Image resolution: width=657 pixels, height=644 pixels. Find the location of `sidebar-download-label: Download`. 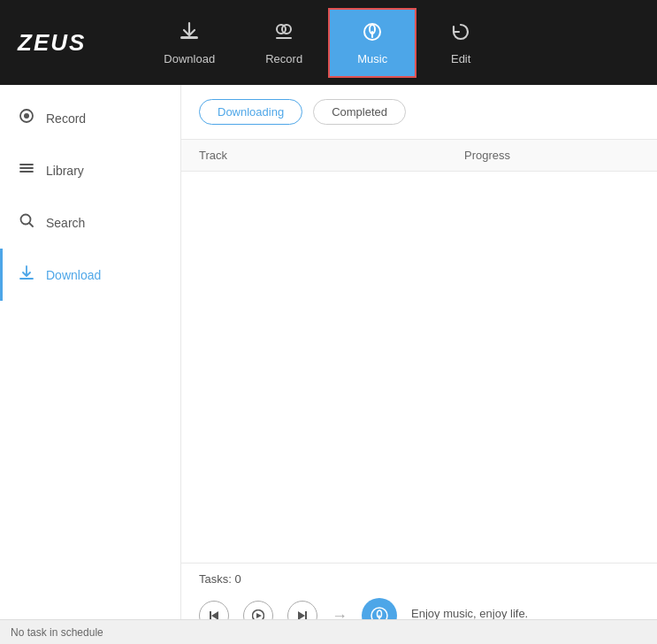

sidebar-download-label: Download is located at coordinates (73, 275).